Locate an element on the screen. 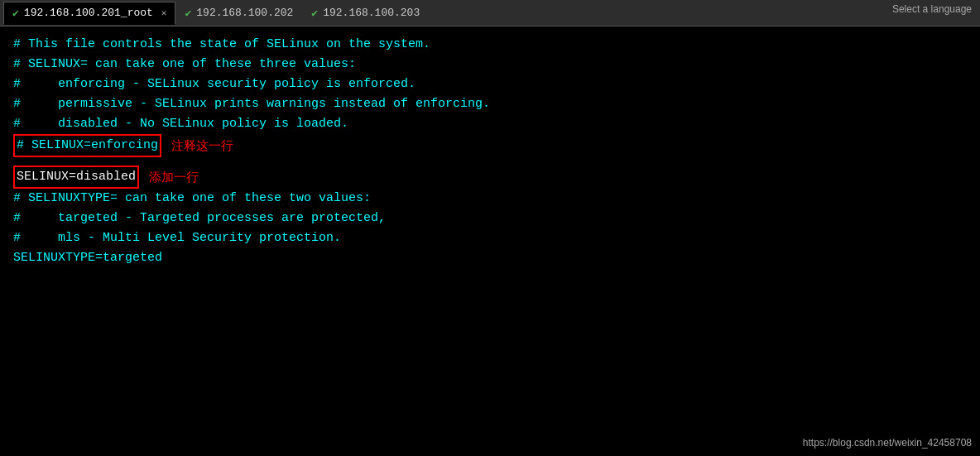  selinux-enforcing-text: # SELINUX=enforcing is located at coordinates (88, 146).